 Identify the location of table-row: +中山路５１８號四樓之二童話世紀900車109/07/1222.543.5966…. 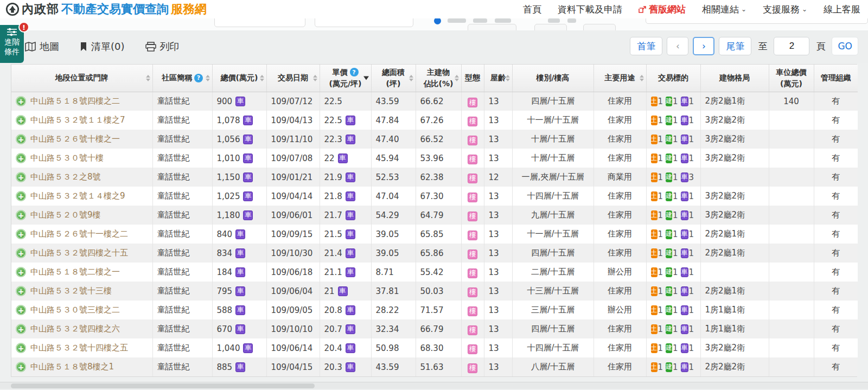
(435, 101).